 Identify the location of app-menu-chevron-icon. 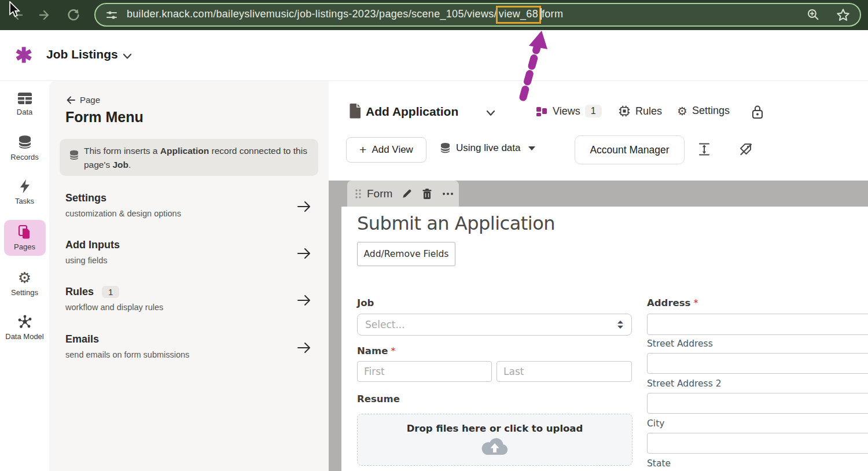
(127, 56).